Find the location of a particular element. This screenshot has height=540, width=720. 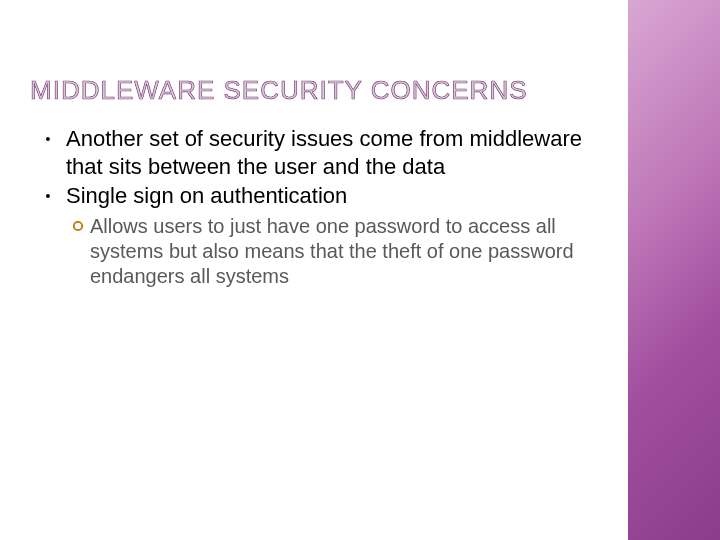

bullet-text: Another set of security issues come from… is located at coordinates (328, 152).